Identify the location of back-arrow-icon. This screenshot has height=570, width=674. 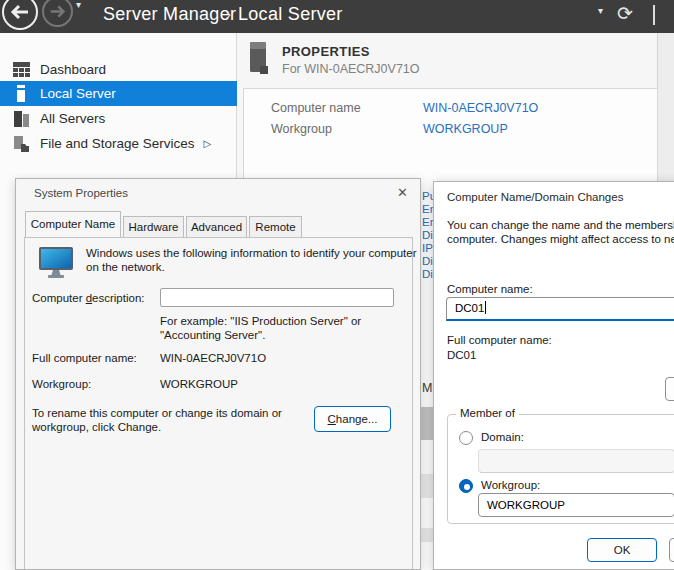
(20, 14).